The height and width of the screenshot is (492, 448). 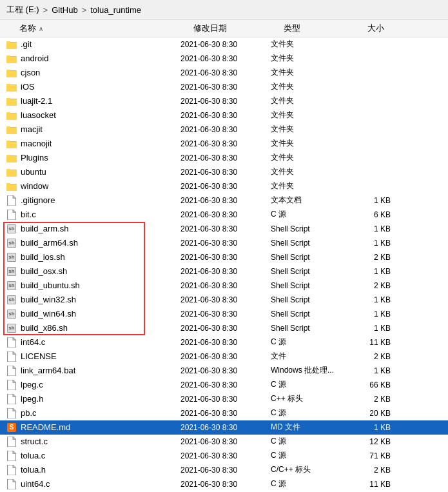 I want to click on file-row-build_win64: sh build_win64.sh 2021-06-30 8:30 Shell …, so click(x=224, y=314).